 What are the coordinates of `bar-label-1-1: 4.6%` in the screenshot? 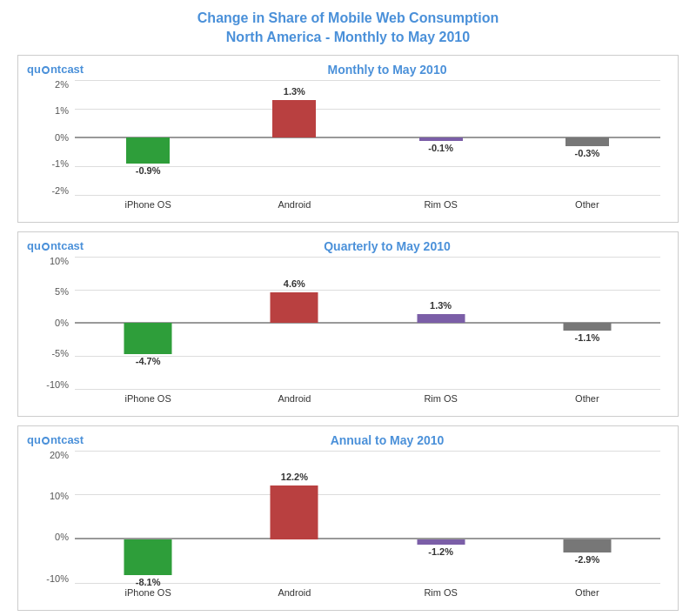 It's located at (294, 284).